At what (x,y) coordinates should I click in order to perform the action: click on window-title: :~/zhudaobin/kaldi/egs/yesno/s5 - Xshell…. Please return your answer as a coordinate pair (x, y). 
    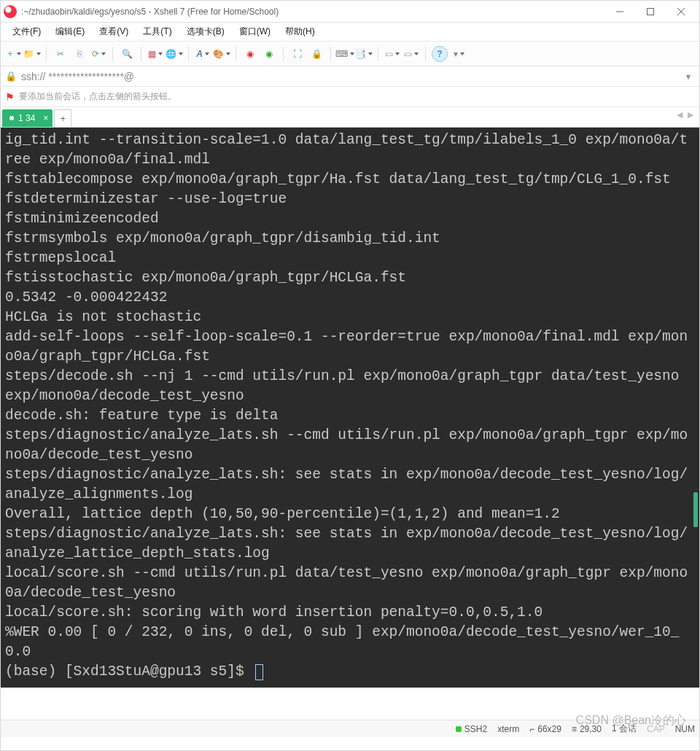
    Looking at the image, I should click on (150, 12).